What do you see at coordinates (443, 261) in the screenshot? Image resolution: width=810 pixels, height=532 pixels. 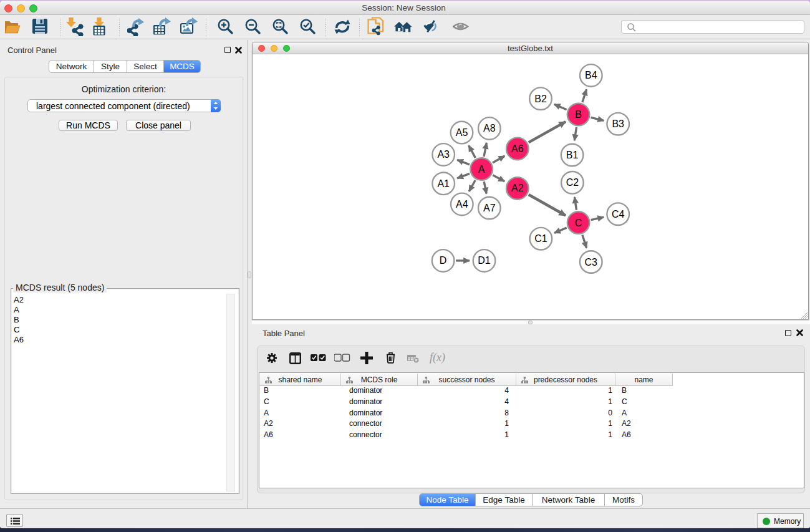 I see `svg-text: D` at bounding box center [443, 261].